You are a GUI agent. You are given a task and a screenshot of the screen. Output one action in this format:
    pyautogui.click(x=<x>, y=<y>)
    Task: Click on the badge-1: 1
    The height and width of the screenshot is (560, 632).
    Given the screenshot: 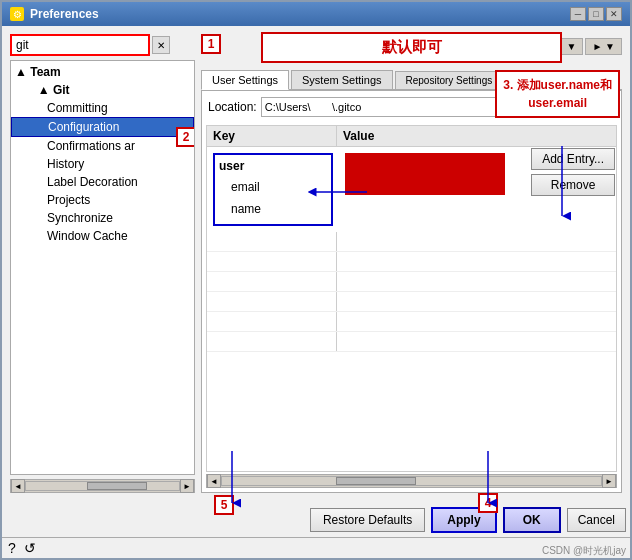 What is the action you would take?
    pyautogui.click(x=211, y=44)
    